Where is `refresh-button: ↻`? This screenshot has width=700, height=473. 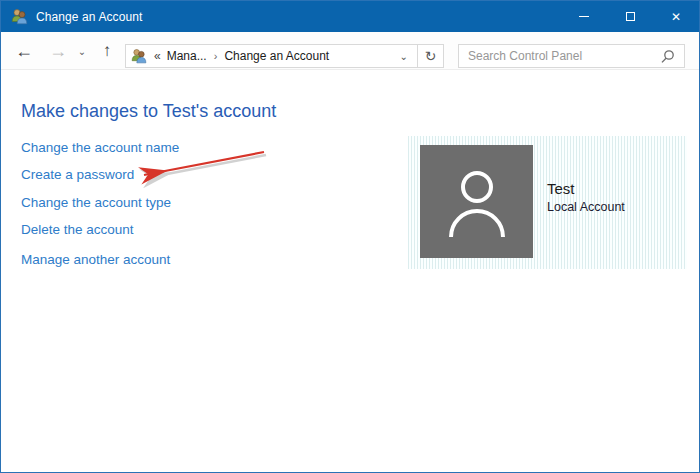
refresh-button: ↻ is located at coordinates (430, 56).